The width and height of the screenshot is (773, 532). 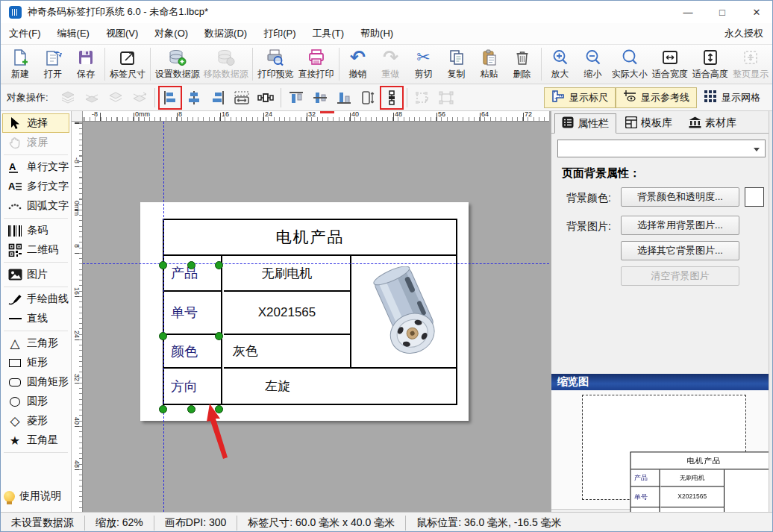 I want to click on tab-properties: 属性栏, so click(x=585, y=124).